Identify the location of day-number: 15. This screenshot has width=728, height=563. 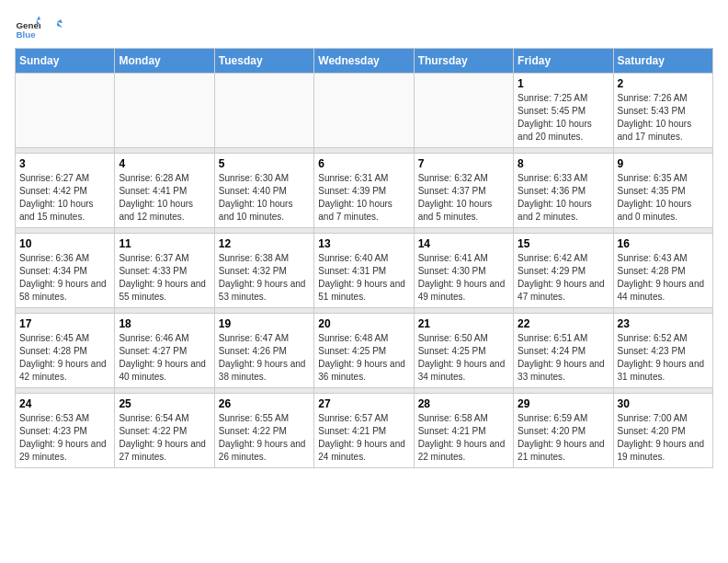
(563, 244).